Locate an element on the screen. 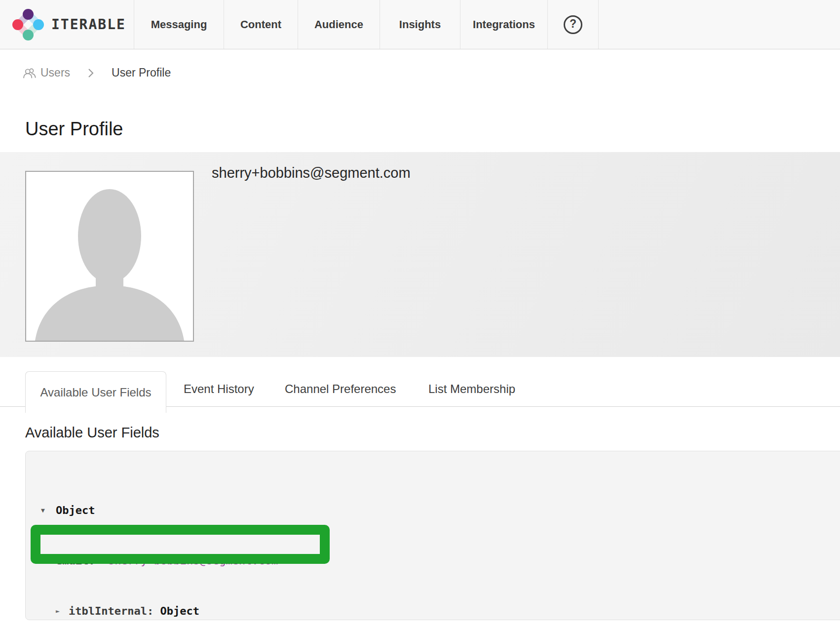  nav-item-audience: Audience is located at coordinates (339, 25).